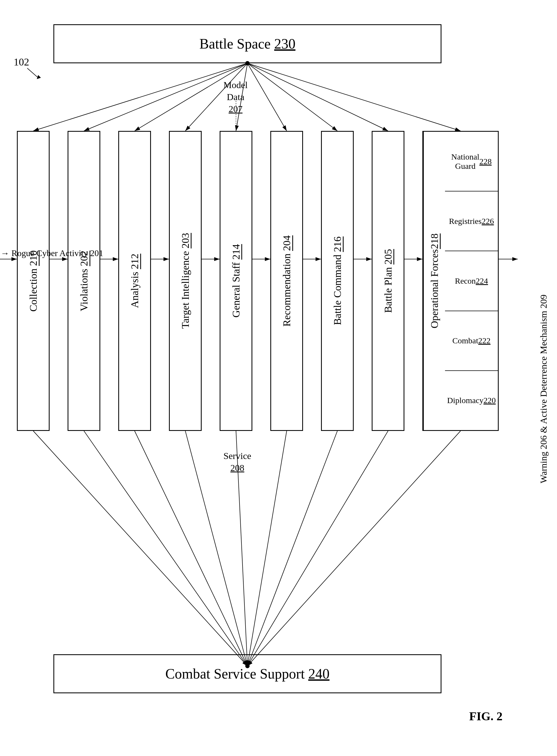  What do you see at coordinates (84, 281) in the screenshot?
I see `violations-box: Violations 202` at bounding box center [84, 281].